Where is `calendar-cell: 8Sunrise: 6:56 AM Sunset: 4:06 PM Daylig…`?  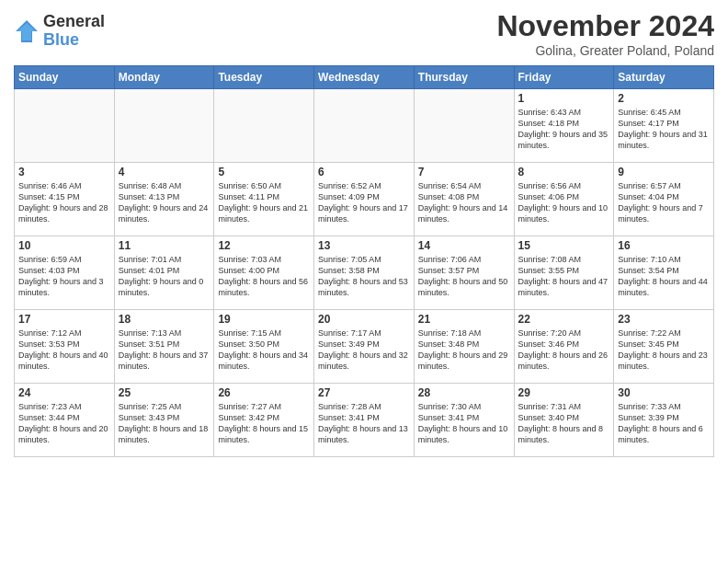 calendar-cell: 8Sunrise: 6:56 AM Sunset: 4:06 PM Daylig… is located at coordinates (564, 200).